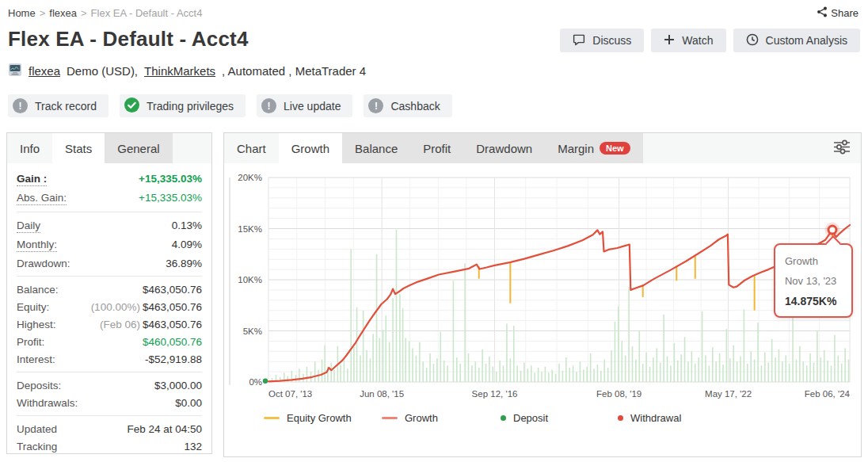 The height and width of the screenshot is (462, 868). Describe the element at coordinates (504, 148) in the screenshot. I see `tab-drawdown: Drawdown` at that location.